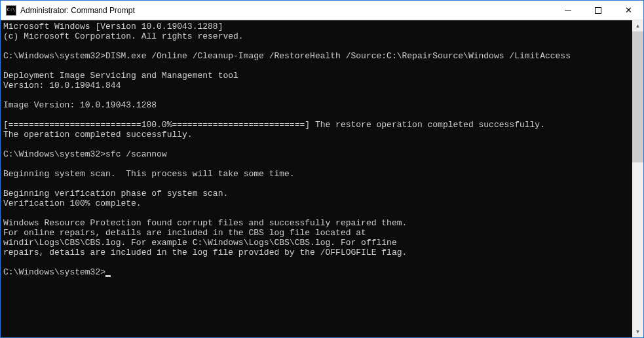 The height and width of the screenshot is (338, 644). I want to click on scroll-track, so click(638, 179).